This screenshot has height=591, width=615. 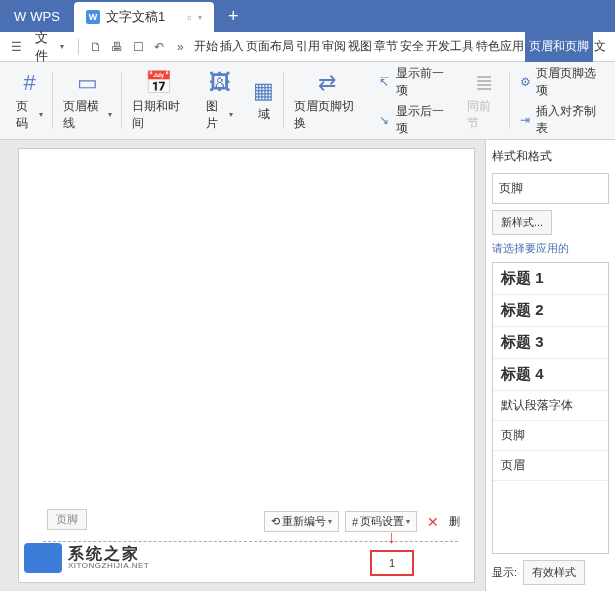 What do you see at coordinates (220, 100) in the screenshot?
I see `picture-group: 🖼 图片▾` at bounding box center [220, 100].